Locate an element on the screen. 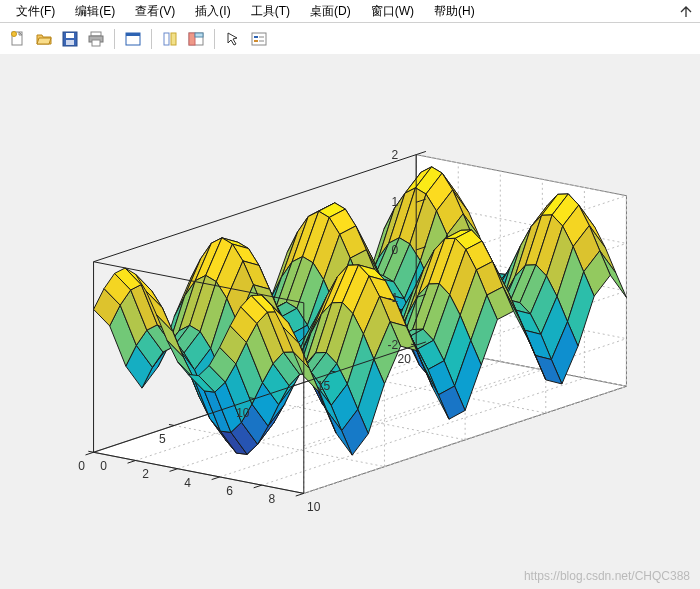  save-icon is located at coordinates (70, 39).